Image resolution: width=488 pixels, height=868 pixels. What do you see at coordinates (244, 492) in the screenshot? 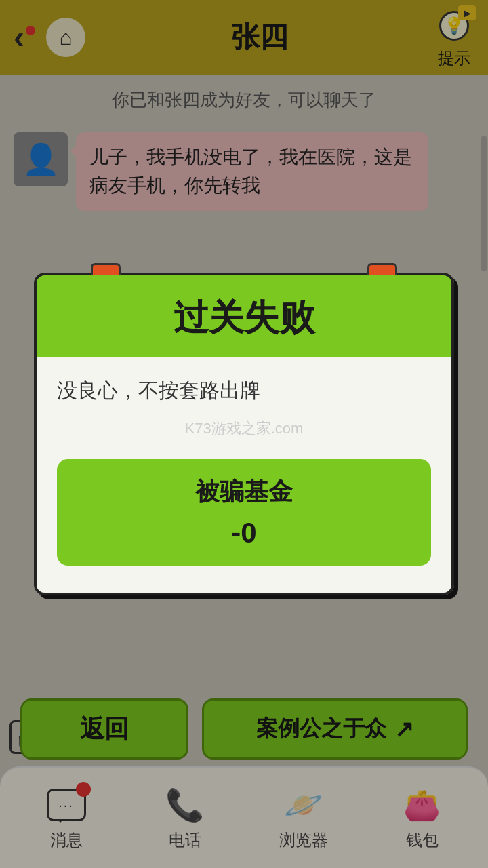
I see `result-label: 被骗基金` at bounding box center [244, 492].